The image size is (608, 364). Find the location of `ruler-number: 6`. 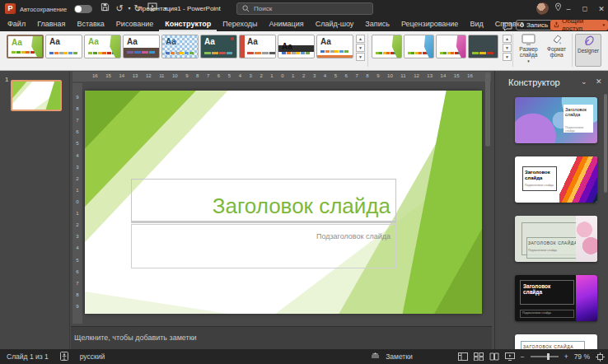

ruler-number: 6 is located at coordinates (346, 76).